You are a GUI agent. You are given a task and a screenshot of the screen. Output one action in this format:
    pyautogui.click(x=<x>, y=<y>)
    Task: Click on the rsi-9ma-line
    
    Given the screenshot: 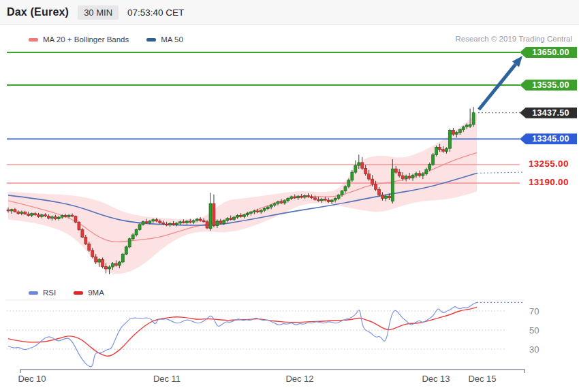 What is the action you would take?
    pyautogui.click(x=242, y=331)
    